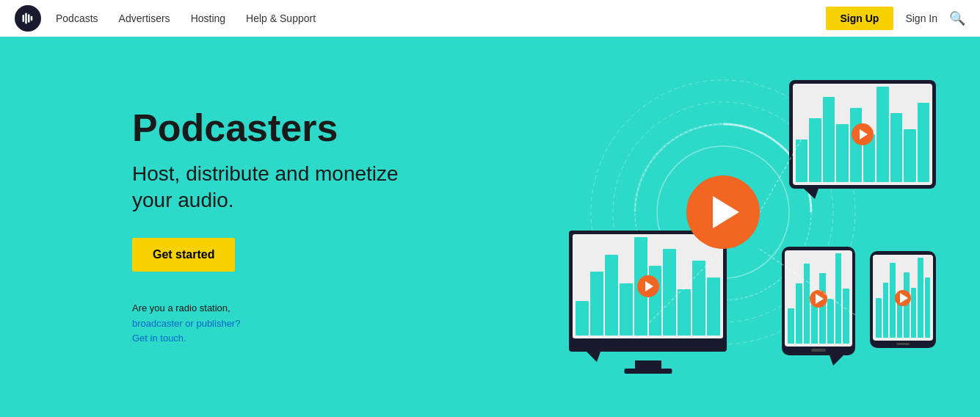 This screenshot has height=417, width=980. What do you see at coordinates (77, 18) in the screenshot?
I see `nav-podcasts: Podcasts` at bounding box center [77, 18].